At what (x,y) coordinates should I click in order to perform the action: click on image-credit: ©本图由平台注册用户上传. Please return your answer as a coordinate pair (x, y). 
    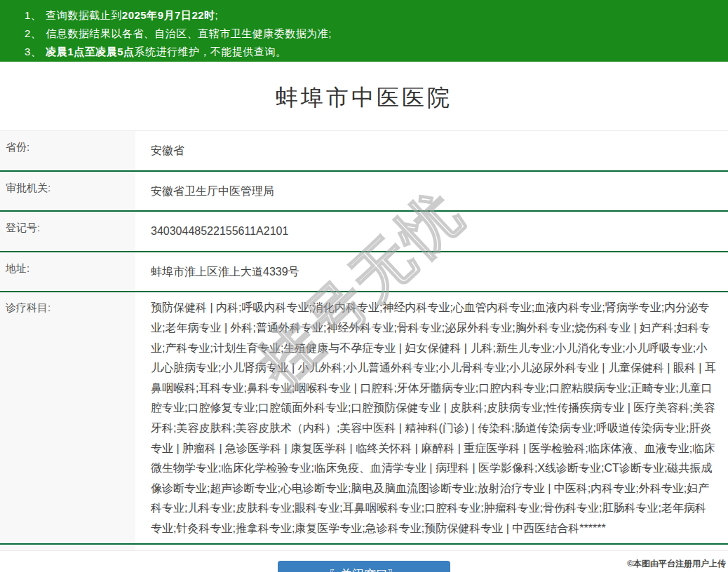
    Looking at the image, I should click on (676, 564).